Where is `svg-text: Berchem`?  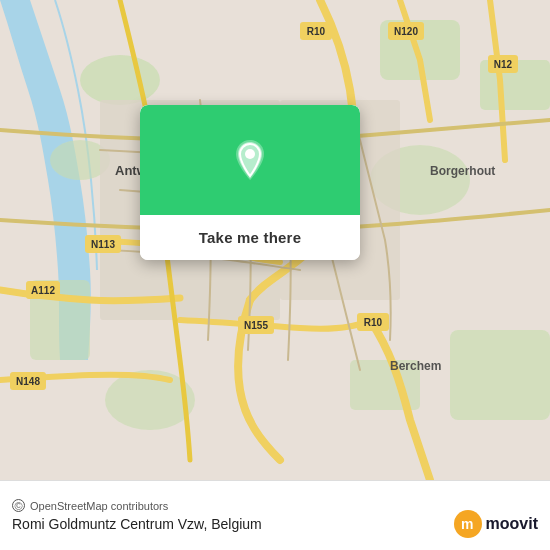 svg-text: Berchem is located at coordinates (416, 366).